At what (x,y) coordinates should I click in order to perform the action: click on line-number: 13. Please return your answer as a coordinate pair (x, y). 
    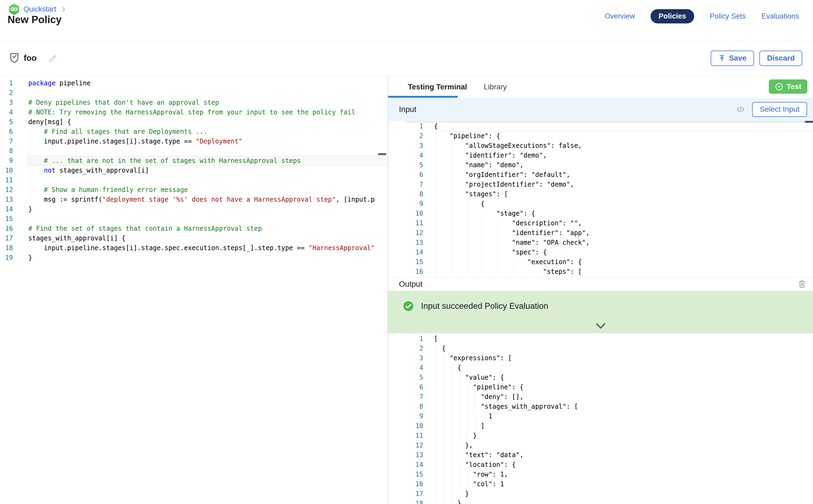
    Looking at the image, I should click on (405, 243).